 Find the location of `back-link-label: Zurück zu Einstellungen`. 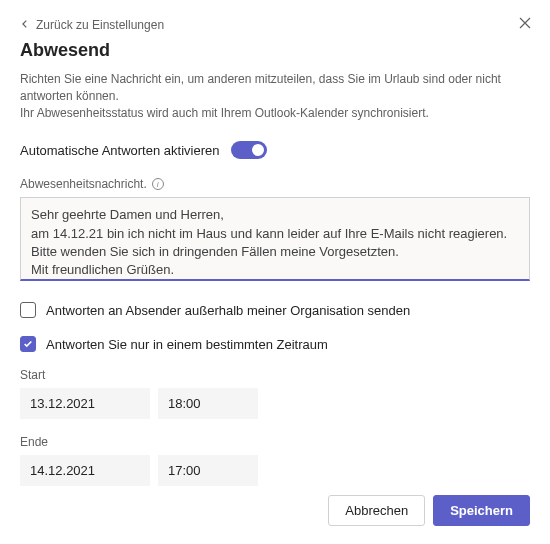

back-link-label: Zurück zu Einstellungen is located at coordinates (100, 25).